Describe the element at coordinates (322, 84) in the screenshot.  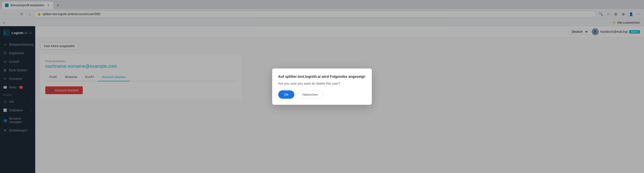
I see `dialog-message: Are you sure you want do delete this use…` at that location.